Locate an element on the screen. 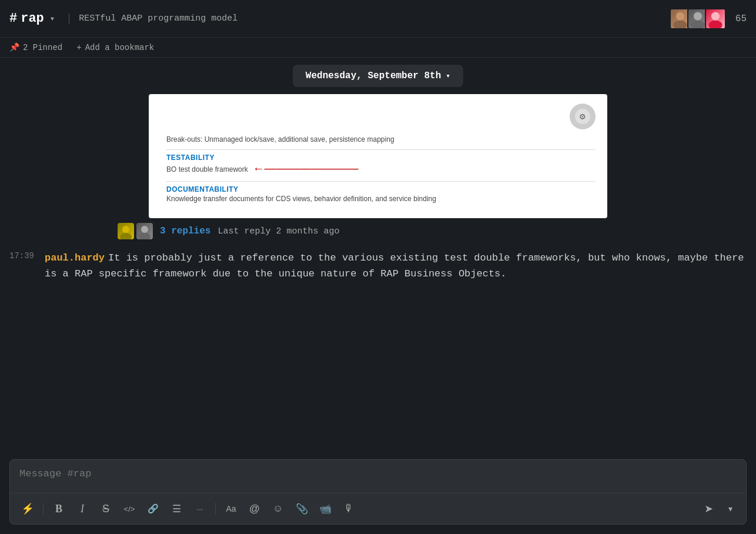 Image resolution: width=756 pixels, height=534 pixels. reply-avatars is located at coordinates (135, 231).